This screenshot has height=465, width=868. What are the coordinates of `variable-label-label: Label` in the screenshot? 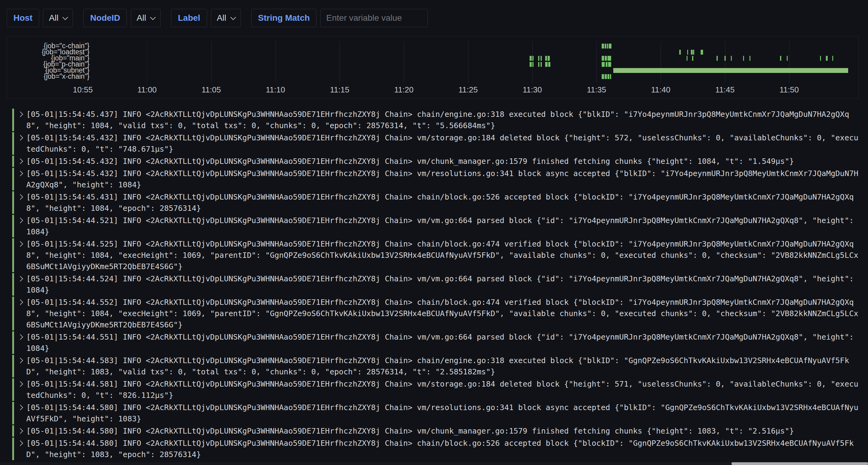 It's located at (189, 18).